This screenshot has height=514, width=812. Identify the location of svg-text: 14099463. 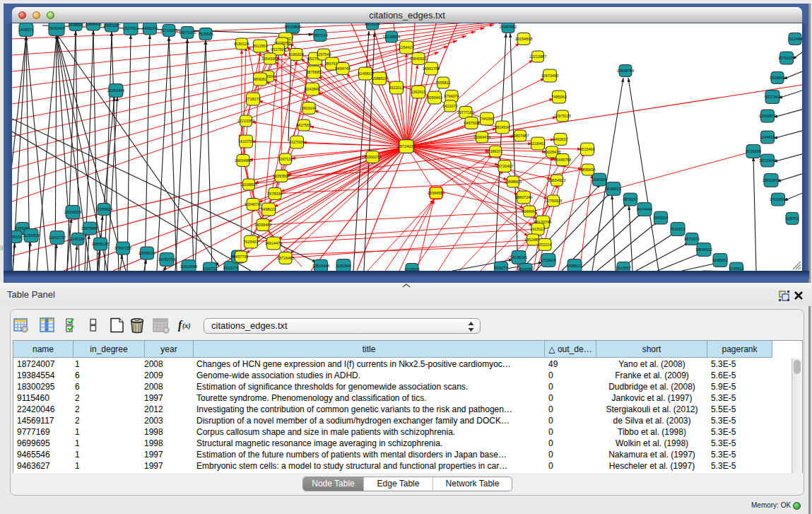
(263, 225).